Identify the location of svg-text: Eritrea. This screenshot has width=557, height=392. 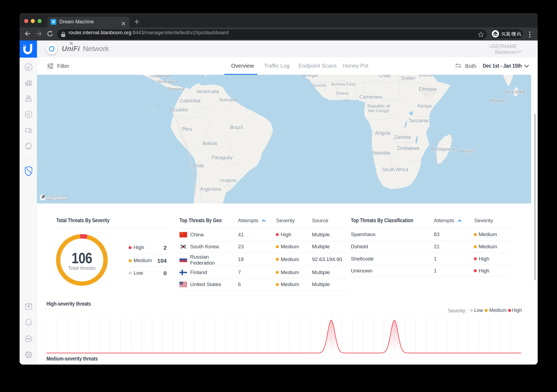
(425, 76).